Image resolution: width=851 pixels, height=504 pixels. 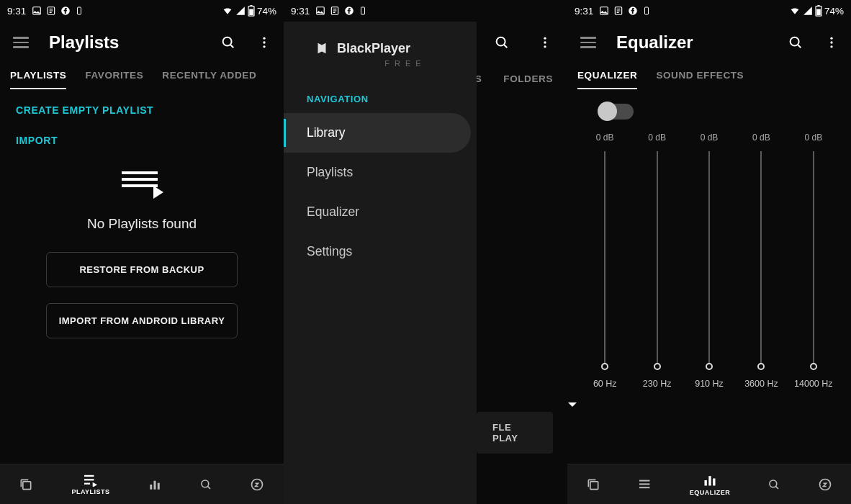 What do you see at coordinates (228, 11) in the screenshot?
I see `wifi-icon` at bounding box center [228, 11].